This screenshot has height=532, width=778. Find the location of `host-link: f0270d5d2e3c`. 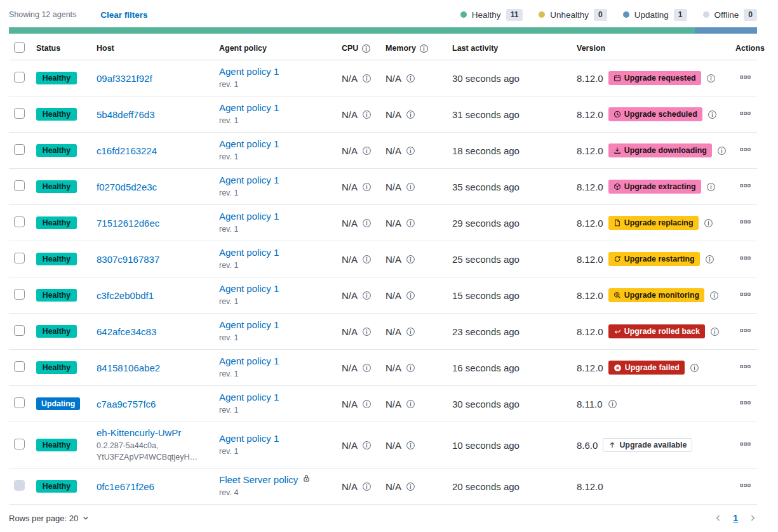

host-link: f0270d5d2e3c is located at coordinates (127, 187).